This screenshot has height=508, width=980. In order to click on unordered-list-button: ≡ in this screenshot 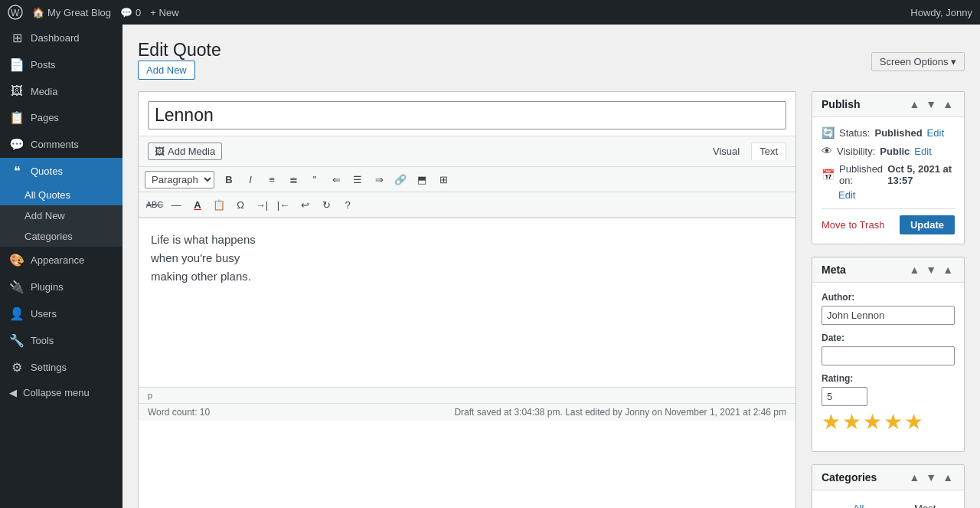, I will do `click(272, 179)`.